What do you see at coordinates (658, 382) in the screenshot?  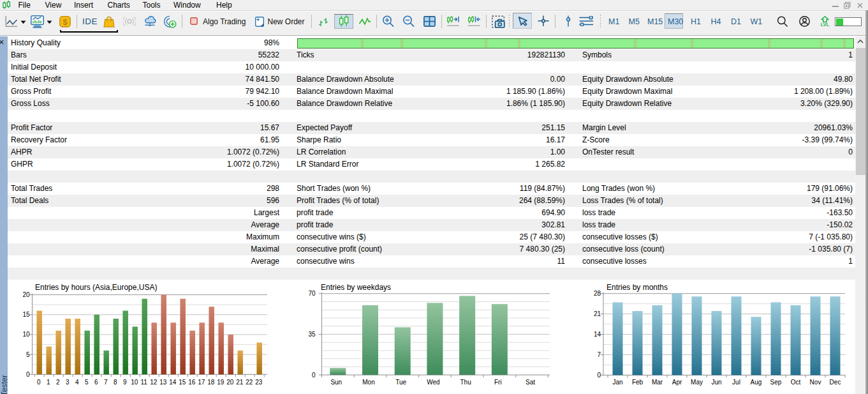 I see `svg-text: Mar` at bounding box center [658, 382].